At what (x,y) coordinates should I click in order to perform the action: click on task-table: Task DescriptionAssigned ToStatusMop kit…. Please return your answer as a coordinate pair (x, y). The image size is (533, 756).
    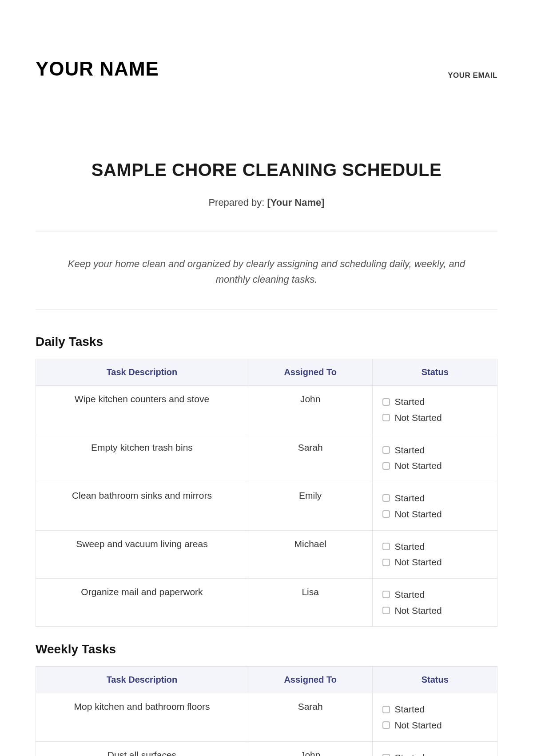
    Looking at the image, I should click on (266, 711).